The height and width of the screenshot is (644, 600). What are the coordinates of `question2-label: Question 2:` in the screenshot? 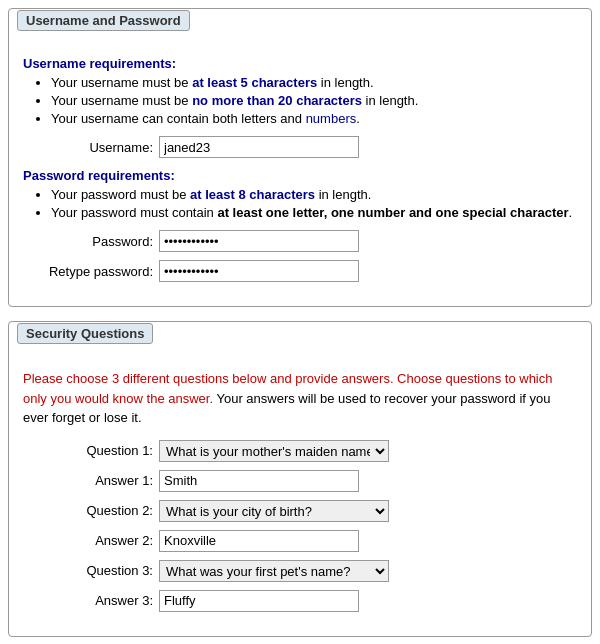 It's located at (88, 510).